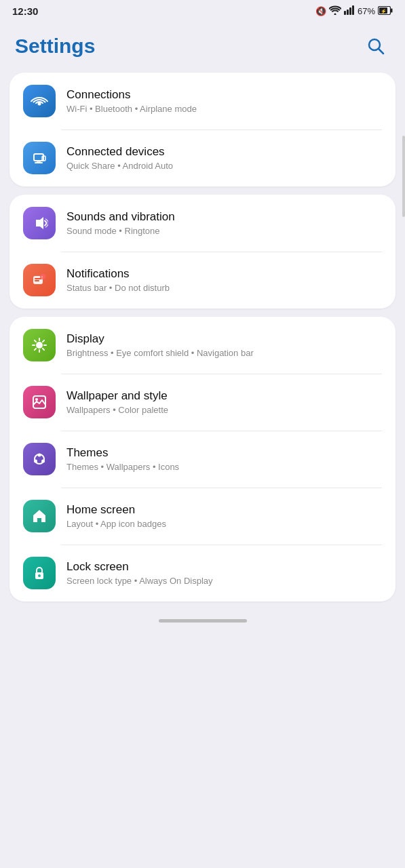  What do you see at coordinates (202, 9) in the screenshot?
I see `status-bar: 12:30 🔇 67% ⚡` at bounding box center [202, 9].